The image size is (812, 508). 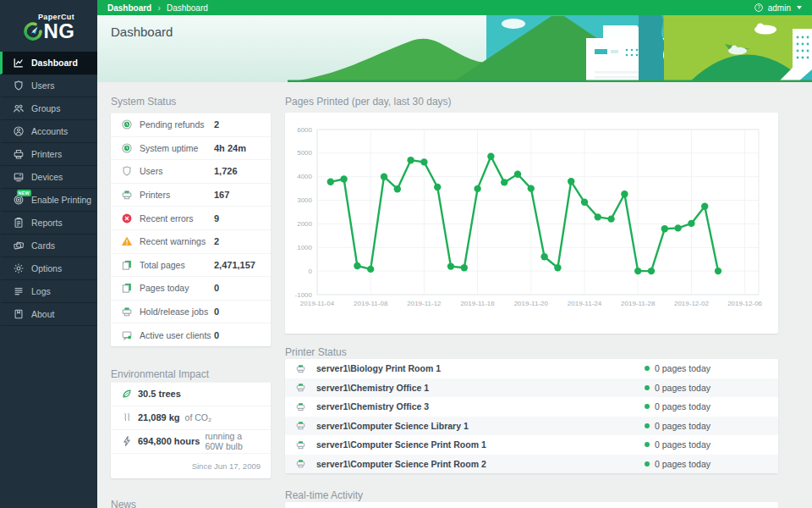 I want to click on sidebar-item: Printers, so click(x=49, y=154).